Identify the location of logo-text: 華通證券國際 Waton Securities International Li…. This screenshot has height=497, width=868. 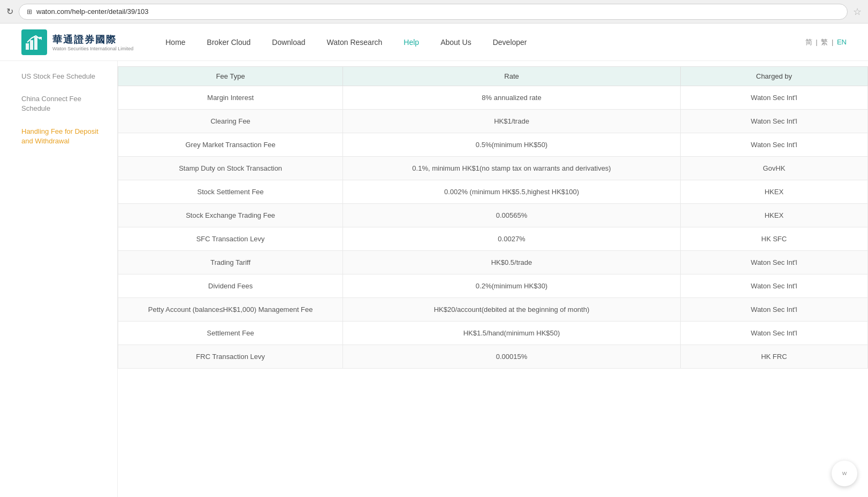
(93, 42).